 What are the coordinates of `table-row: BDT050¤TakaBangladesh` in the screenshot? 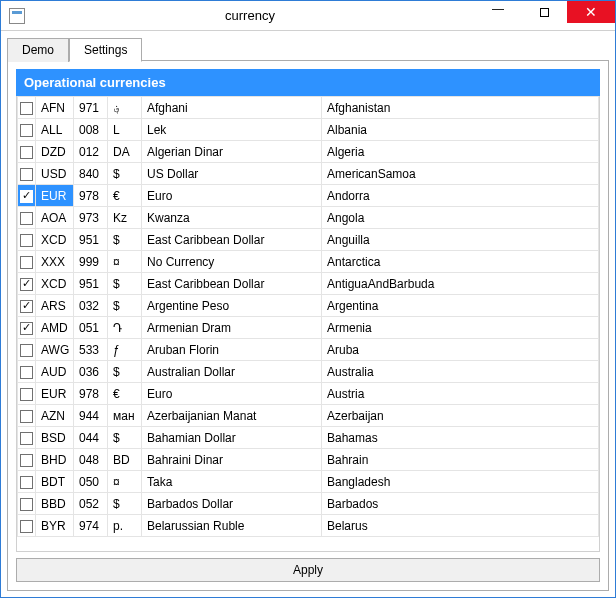 It's located at (308, 482).